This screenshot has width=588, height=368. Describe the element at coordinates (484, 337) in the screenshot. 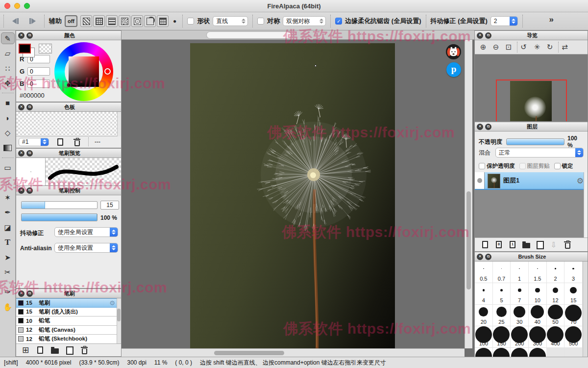

I see `brush-size-cell: 100` at that location.